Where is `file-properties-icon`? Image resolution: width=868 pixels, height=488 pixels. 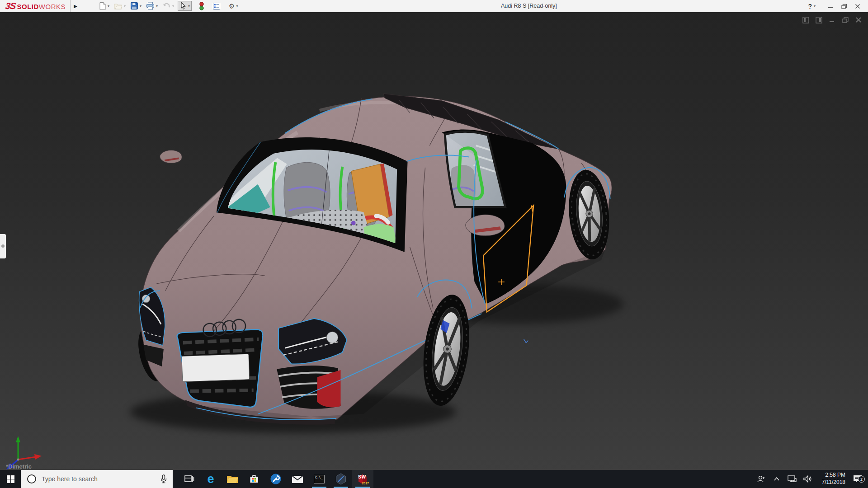
file-properties-icon is located at coordinates (217, 6).